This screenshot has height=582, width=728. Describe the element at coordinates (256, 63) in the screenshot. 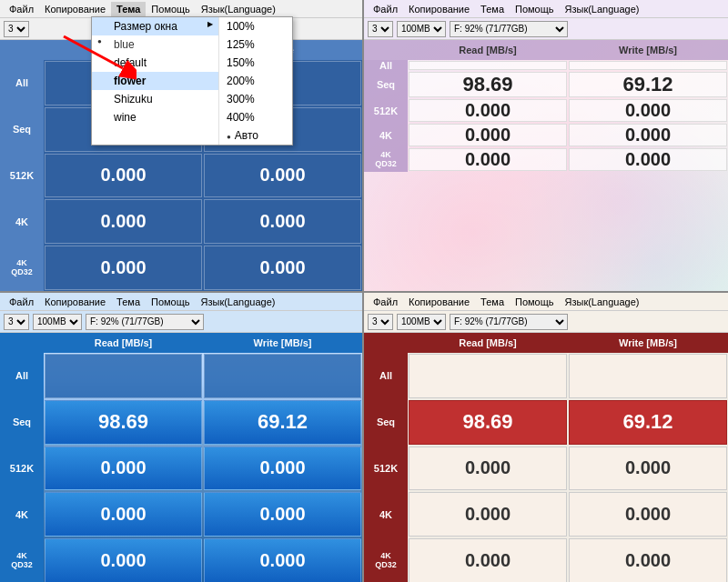

I see `size-150-item: 150%` at that location.